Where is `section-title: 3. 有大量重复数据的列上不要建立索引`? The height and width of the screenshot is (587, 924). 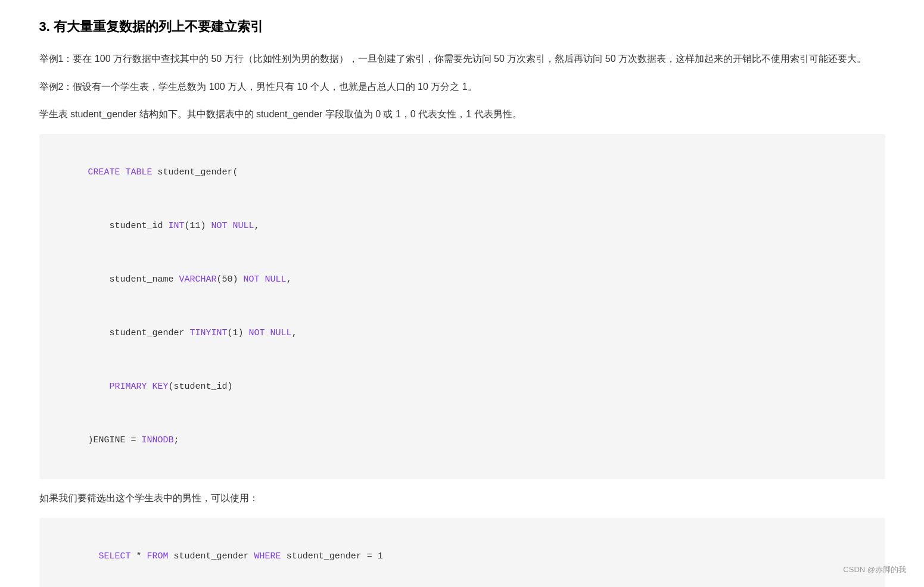 section-title: 3. 有大量重复数据的列上不要建立索引 is located at coordinates (462, 27).